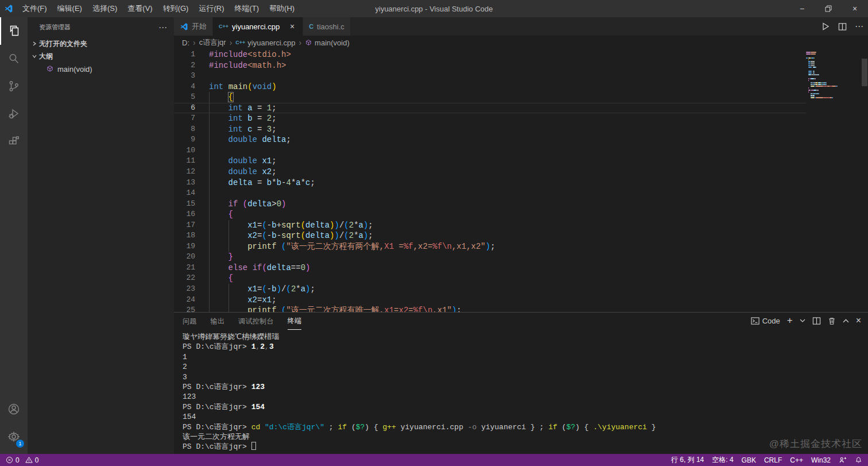 This screenshot has width=868, height=466. Describe the element at coordinates (490, 290) in the screenshot. I see `code-line: 23 x1=(-b)/(2*a);` at that location.